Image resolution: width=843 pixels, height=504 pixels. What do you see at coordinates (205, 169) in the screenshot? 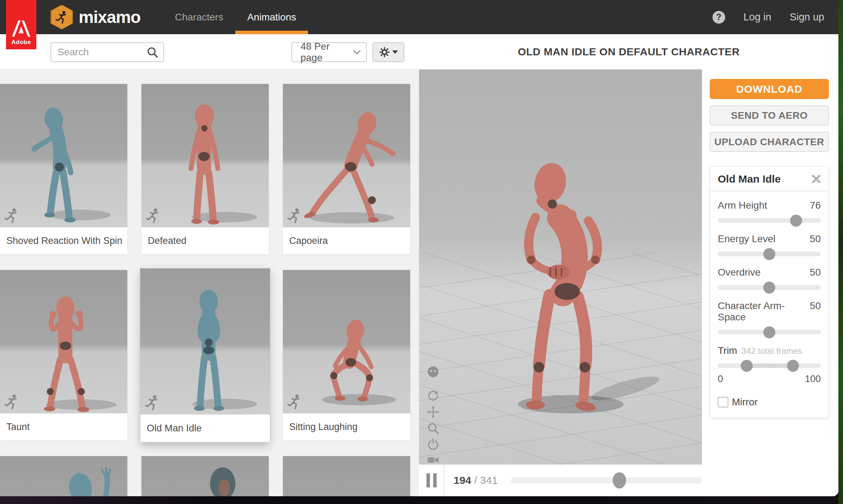
I see `animation-card-defeated: Defeated` at bounding box center [205, 169].